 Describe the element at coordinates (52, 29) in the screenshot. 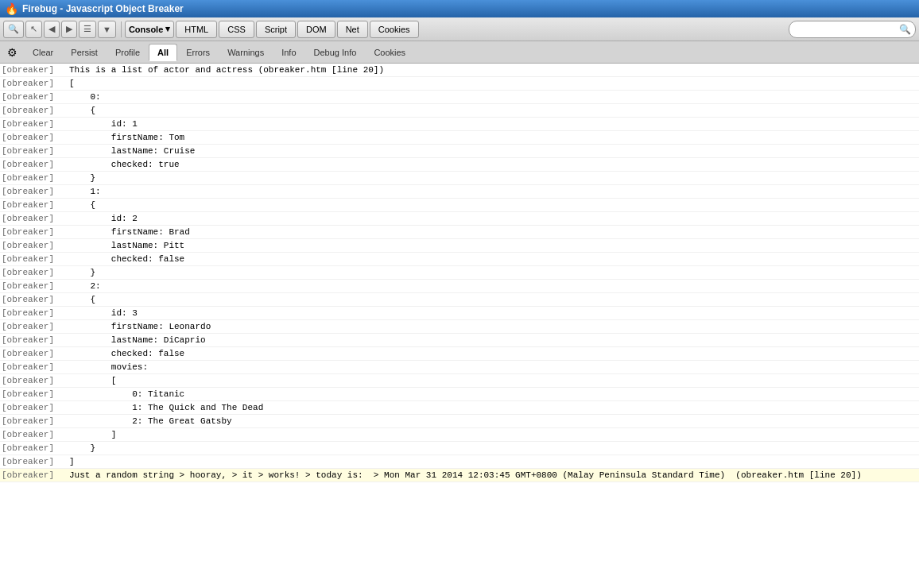

I see `back-btn: ◀` at that location.